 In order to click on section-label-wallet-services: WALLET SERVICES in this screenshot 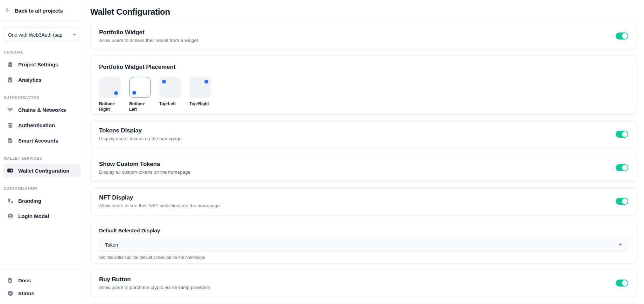, I will do `click(44, 158)`.